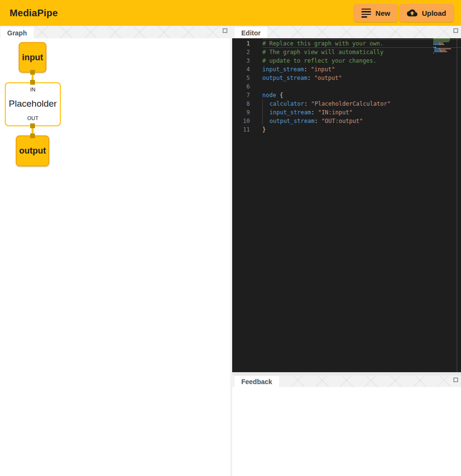  Describe the element at coordinates (404, 13) in the screenshot. I see `header-buttons: New Upload` at that location.